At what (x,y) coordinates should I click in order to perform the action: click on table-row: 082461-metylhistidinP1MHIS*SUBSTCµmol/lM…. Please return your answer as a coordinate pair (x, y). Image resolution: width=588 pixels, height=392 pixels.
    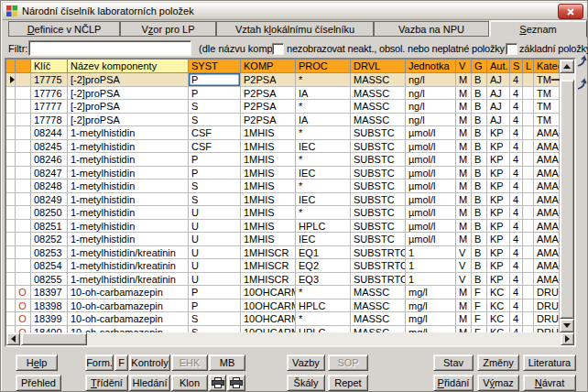
    Looking at the image, I should click on (283, 159).